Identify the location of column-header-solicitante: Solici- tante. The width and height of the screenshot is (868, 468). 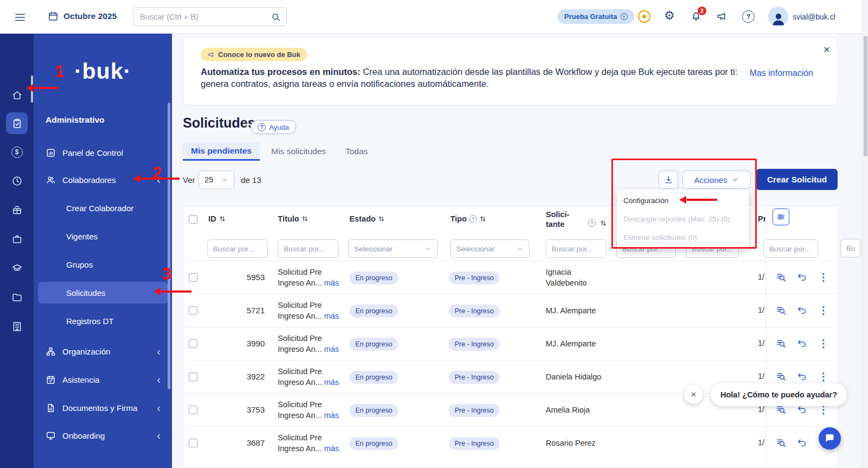
(558, 219).